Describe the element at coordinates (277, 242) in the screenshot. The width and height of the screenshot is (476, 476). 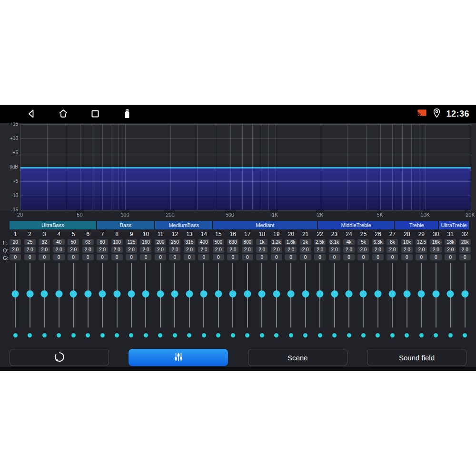
I see `band-frequency-chip: 1.2k` at that location.